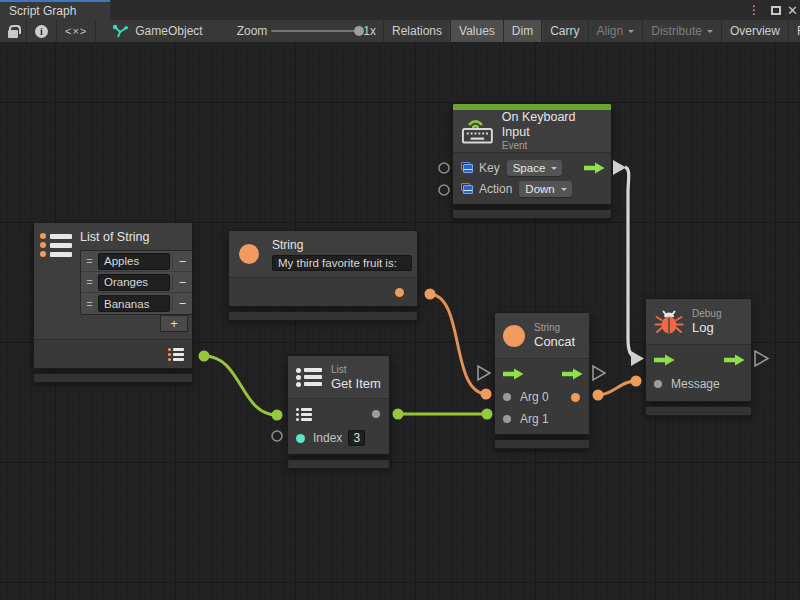 This screenshot has height=600, width=800. What do you see at coordinates (134, 262) in the screenshot?
I see `list-item-input: Apples` at bounding box center [134, 262].